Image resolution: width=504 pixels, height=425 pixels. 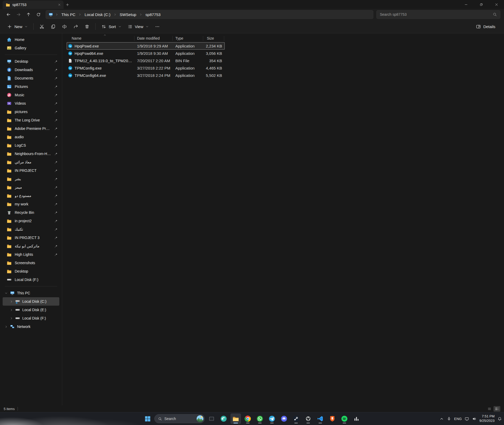 I want to click on column-header-type: Type, so click(x=188, y=38).